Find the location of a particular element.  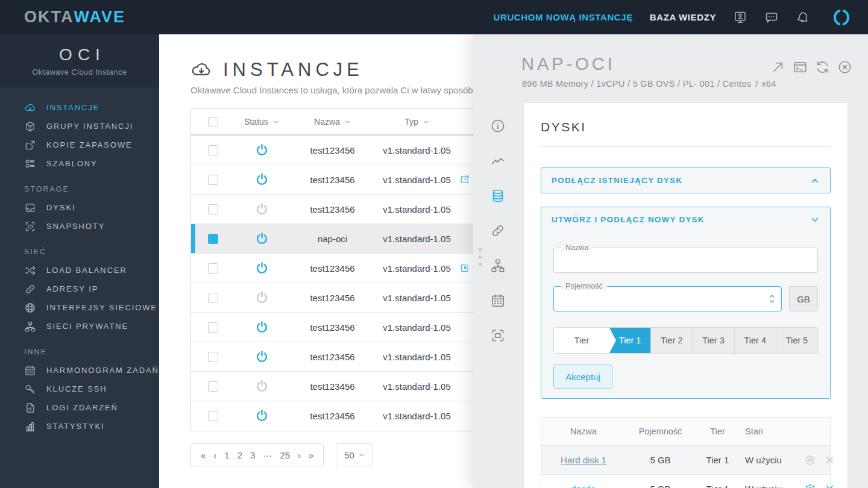

page-button: ‹ is located at coordinates (215, 455).